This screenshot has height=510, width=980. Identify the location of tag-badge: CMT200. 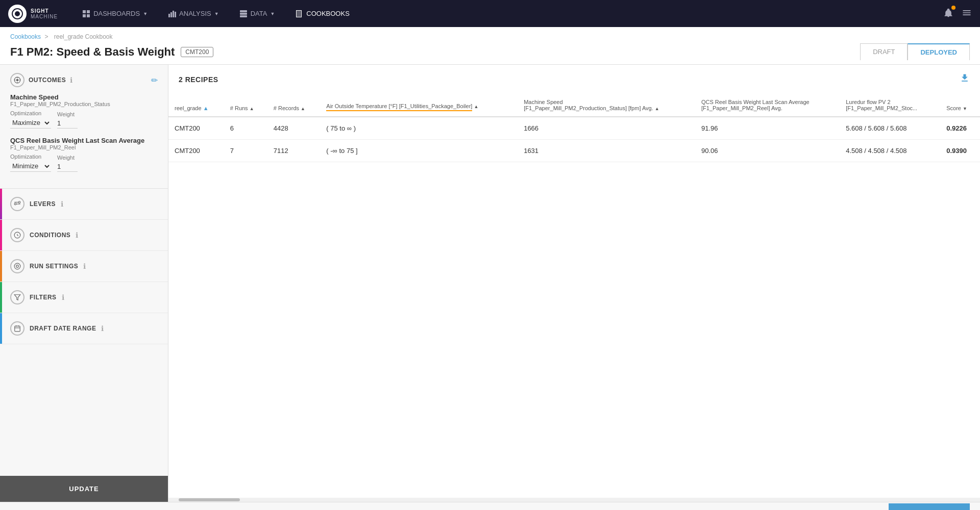
(197, 52).